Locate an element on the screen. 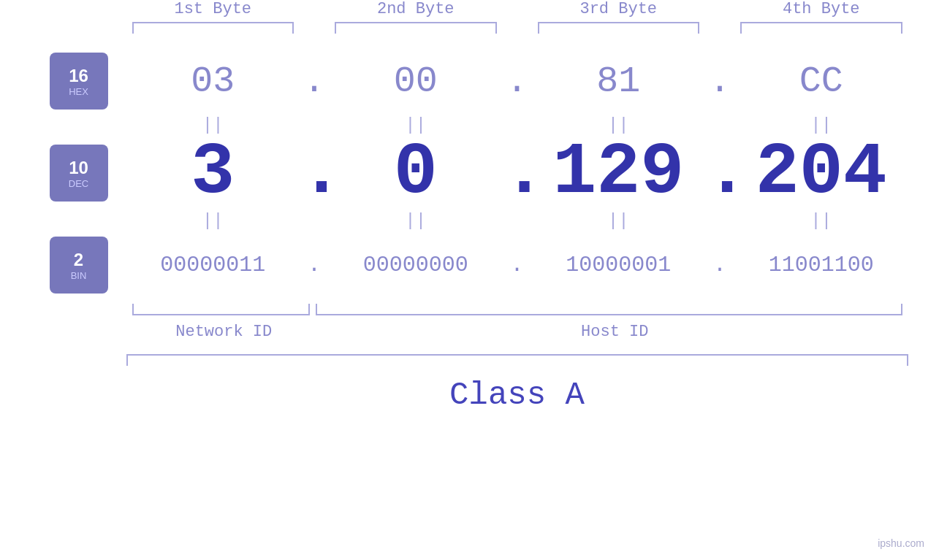  hex-val-2: 00 is located at coordinates (416, 82).